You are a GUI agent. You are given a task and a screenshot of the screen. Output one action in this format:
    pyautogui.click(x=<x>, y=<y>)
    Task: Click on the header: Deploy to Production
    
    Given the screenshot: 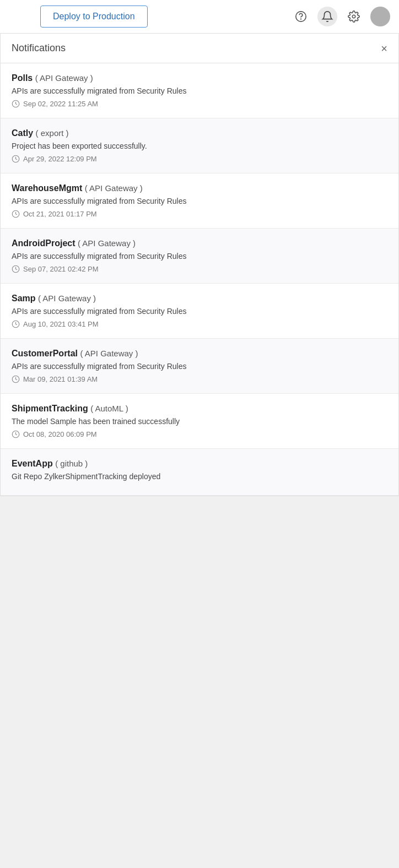 What is the action you would take?
    pyautogui.click(x=199, y=17)
    